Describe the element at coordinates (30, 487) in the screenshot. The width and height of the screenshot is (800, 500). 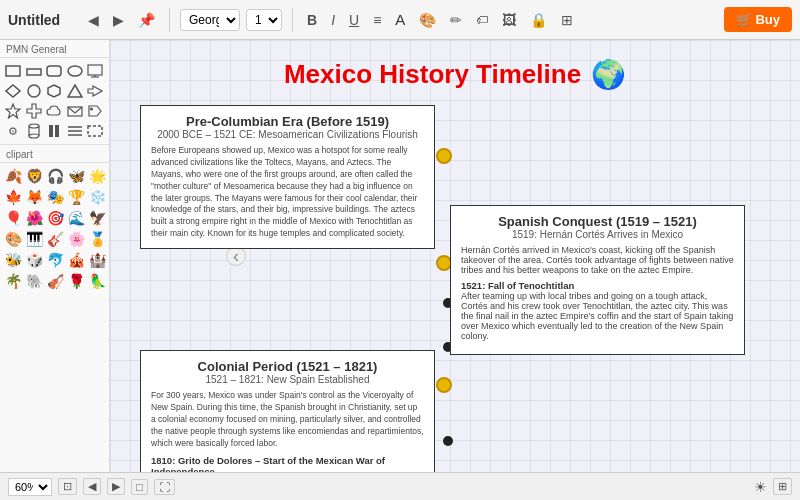
I see `zoom-select: 60% 75% 100% 125% 150%` at that location.